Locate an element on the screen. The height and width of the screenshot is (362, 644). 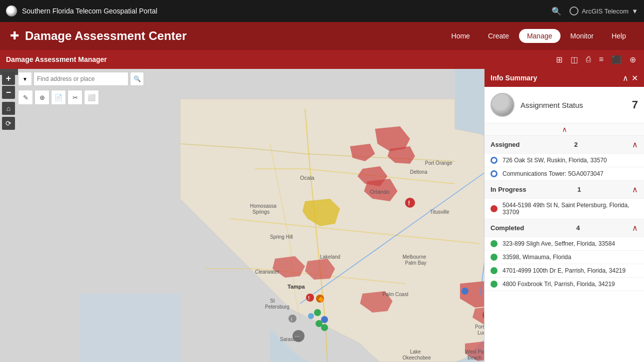
svg-text: Okeechobee is located at coordinates (417, 358).